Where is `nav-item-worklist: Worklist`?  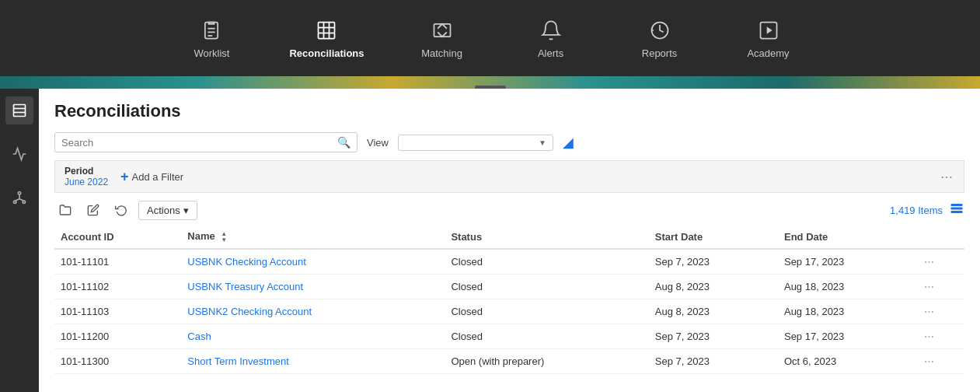
nav-item-worklist: Worklist is located at coordinates (211, 39).